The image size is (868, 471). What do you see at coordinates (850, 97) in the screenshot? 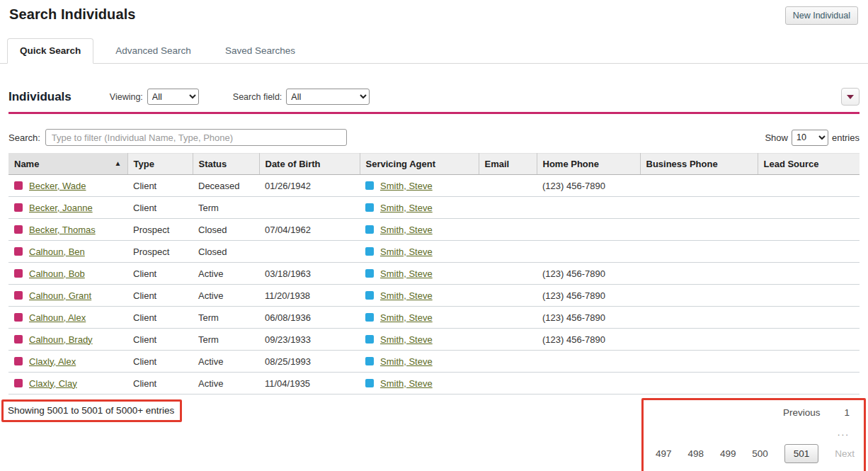
I see `caret-down-icon` at bounding box center [850, 97].